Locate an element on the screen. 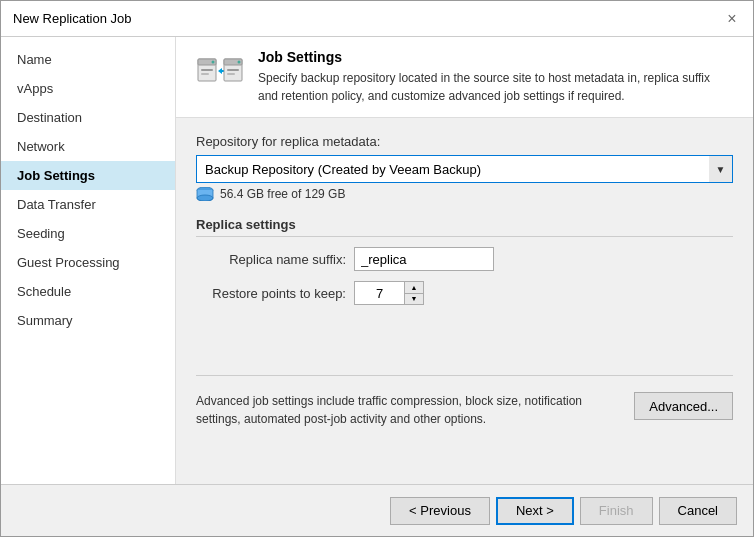 The image size is (754, 537). sidebar-item-data-transfer: Data Transfer is located at coordinates (88, 204).